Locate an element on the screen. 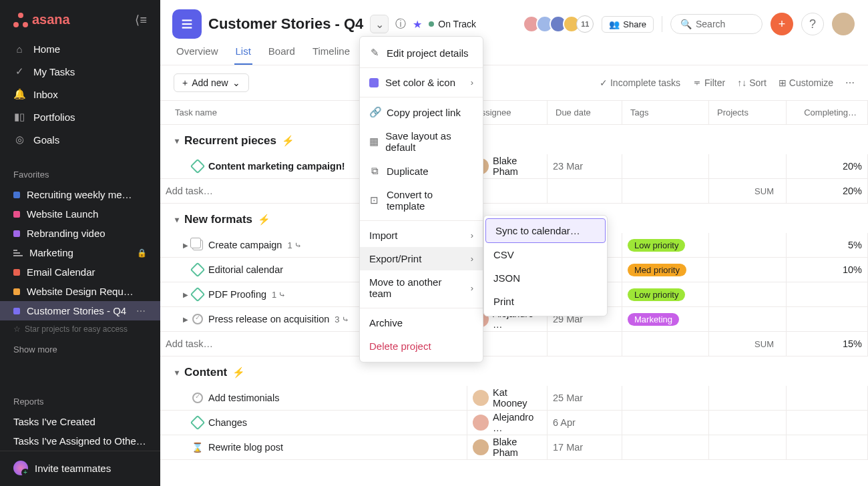 This screenshot has width=868, height=486. nav-home: ⌂Home is located at coordinates (80, 49).